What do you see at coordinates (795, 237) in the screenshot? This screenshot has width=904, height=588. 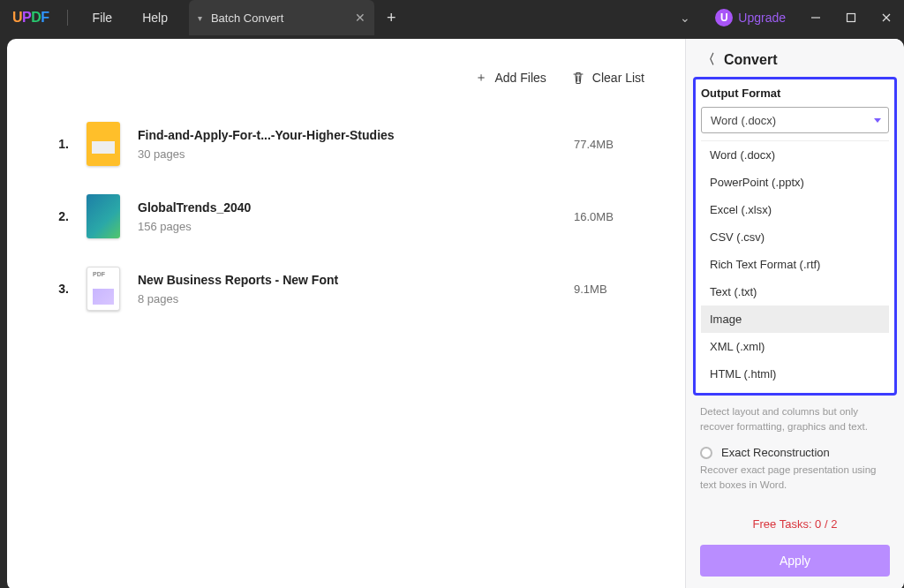 I see `format-option: CSV (.csv)` at bounding box center [795, 237].